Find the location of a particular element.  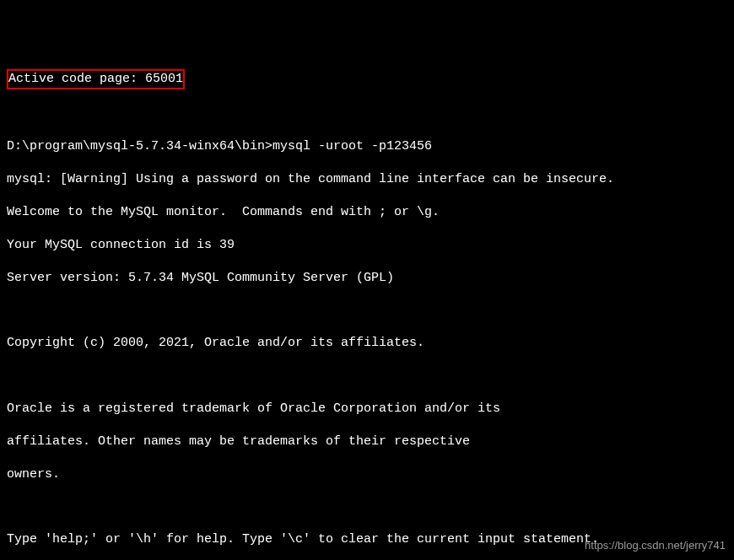

trademark-line-1: Oracle is a registered trademark of Orac… is located at coordinates (367, 409).